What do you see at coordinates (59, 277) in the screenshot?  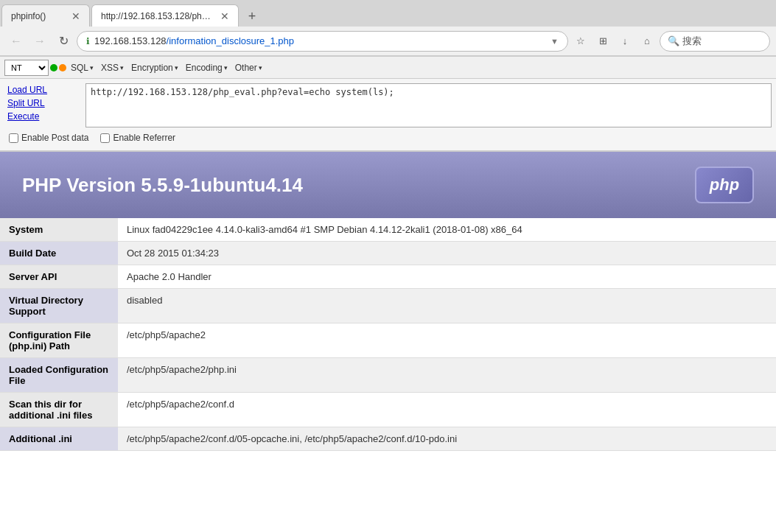 I see `table-key: Server API` at bounding box center [59, 277].